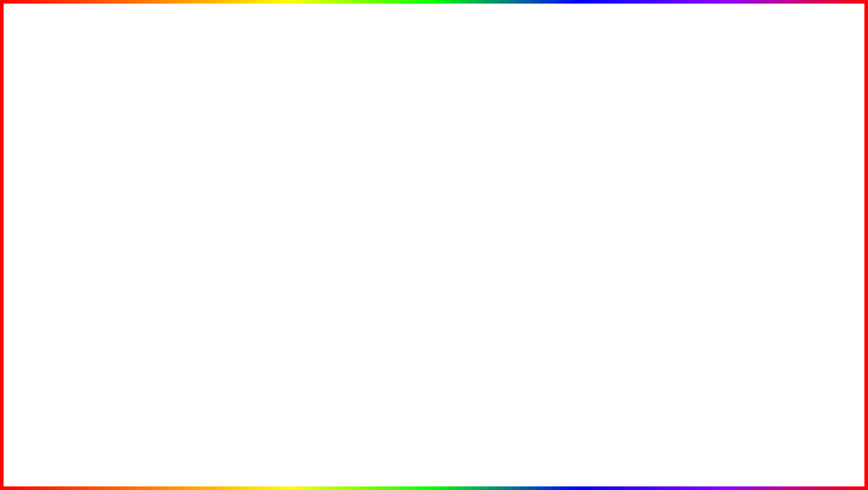  Describe the element at coordinates (672, 245) in the screenshot. I see `zaphub-panel: ZapHub | Combat Warriors ✎ ⚙ ✕ ⚙ Misc 👤 …` at that location.